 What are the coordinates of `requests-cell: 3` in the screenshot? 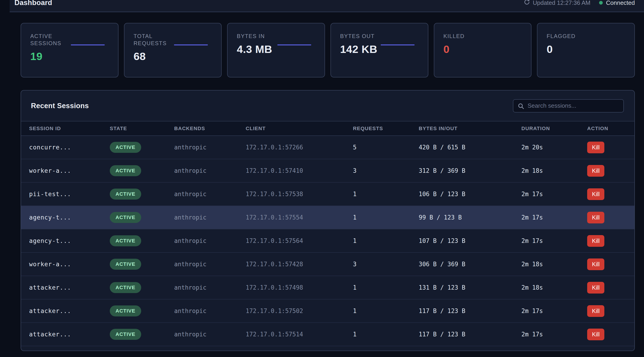 It's located at (386, 264).